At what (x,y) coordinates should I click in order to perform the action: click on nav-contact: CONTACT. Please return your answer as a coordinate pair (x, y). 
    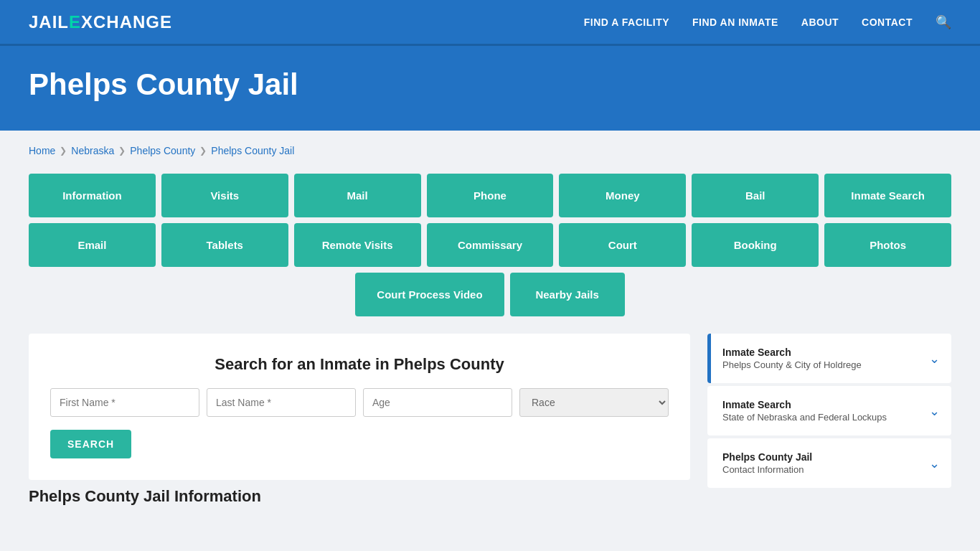
    Looking at the image, I should click on (887, 22).